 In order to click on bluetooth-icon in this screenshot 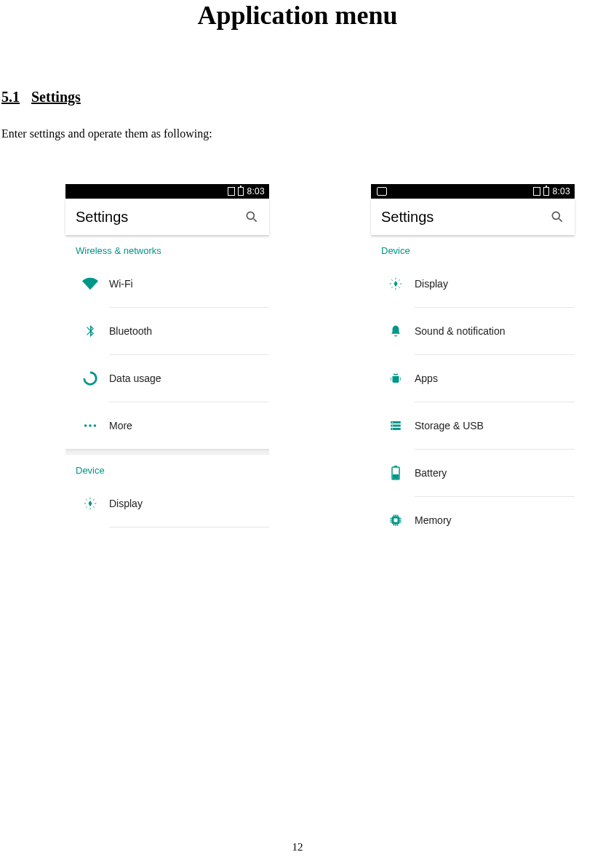, I will do `click(90, 331)`.